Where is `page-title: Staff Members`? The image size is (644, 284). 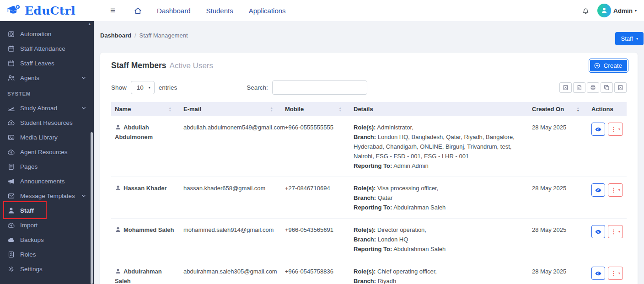
page-title: Staff Members is located at coordinates (139, 66).